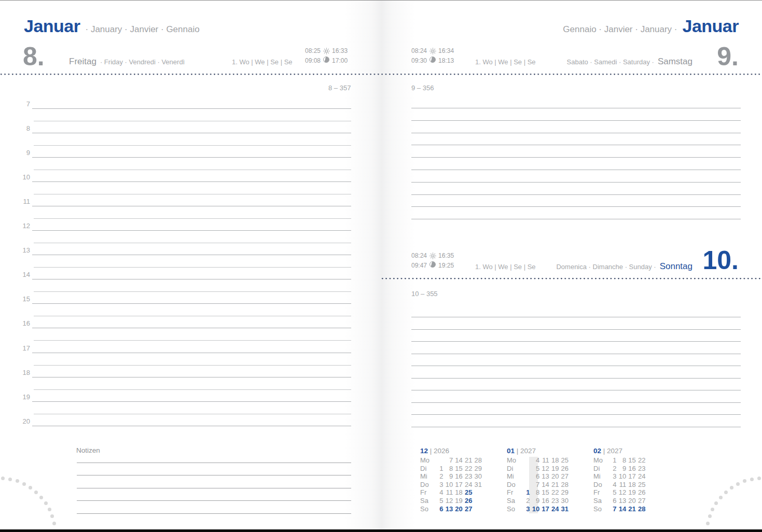 This screenshot has width=762, height=532. What do you see at coordinates (535, 485) in the screenshot?
I see `calendar-day: 7` at bounding box center [535, 485].